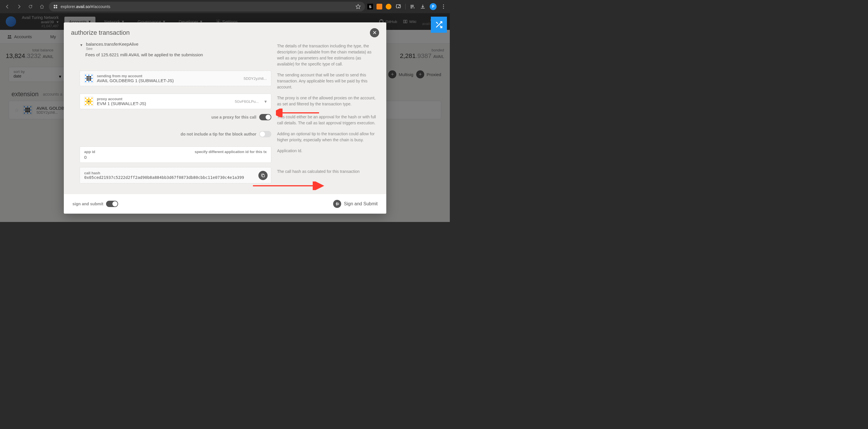 The width and height of the screenshot is (868, 429). Describe the element at coordinates (389, 7) in the screenshot. I see `extension-p-icon` at that location.